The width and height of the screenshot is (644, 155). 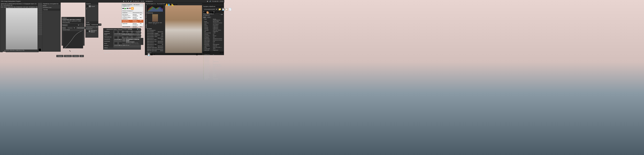 I want to click on tray-icon: ◧, so click(x=208, y=1).